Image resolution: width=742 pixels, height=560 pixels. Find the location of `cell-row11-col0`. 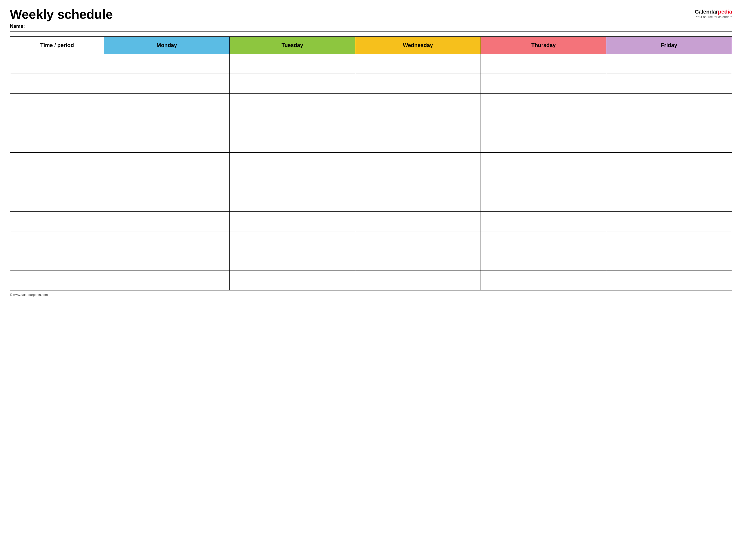

cell-row11-col0 is located at coordinates (57, 280).